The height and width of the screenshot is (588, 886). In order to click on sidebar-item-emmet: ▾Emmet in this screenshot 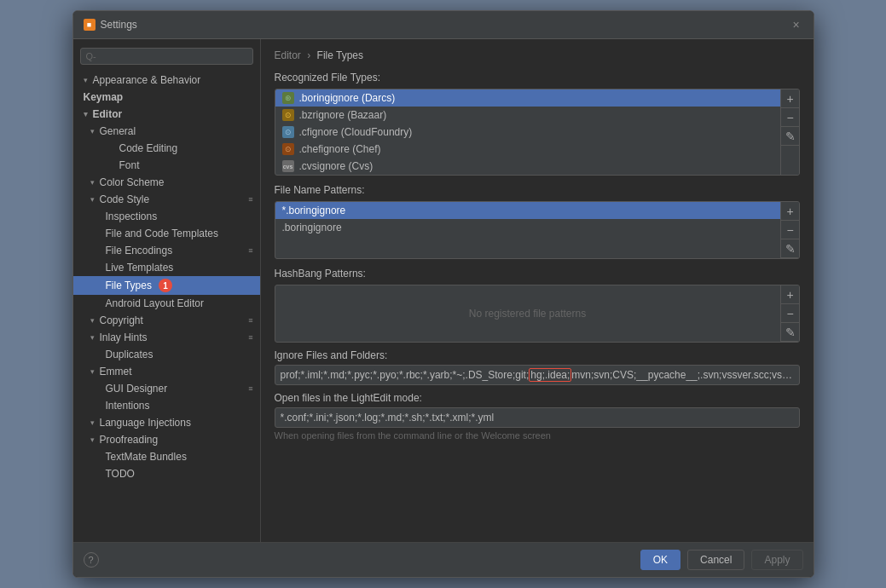, I will do `click(167, 372)`.